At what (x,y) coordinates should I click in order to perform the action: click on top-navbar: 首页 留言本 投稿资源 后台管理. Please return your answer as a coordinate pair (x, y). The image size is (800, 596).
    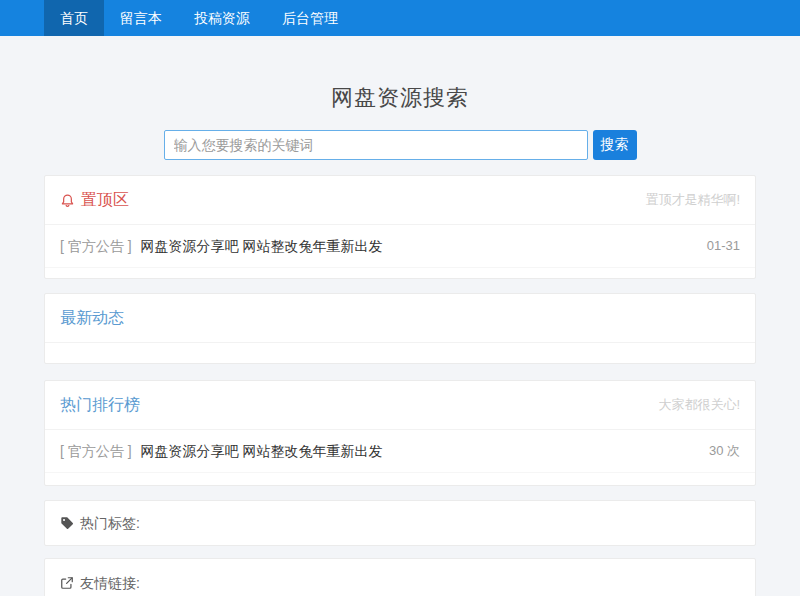
    Looking at the image, I should click on (400, 18).